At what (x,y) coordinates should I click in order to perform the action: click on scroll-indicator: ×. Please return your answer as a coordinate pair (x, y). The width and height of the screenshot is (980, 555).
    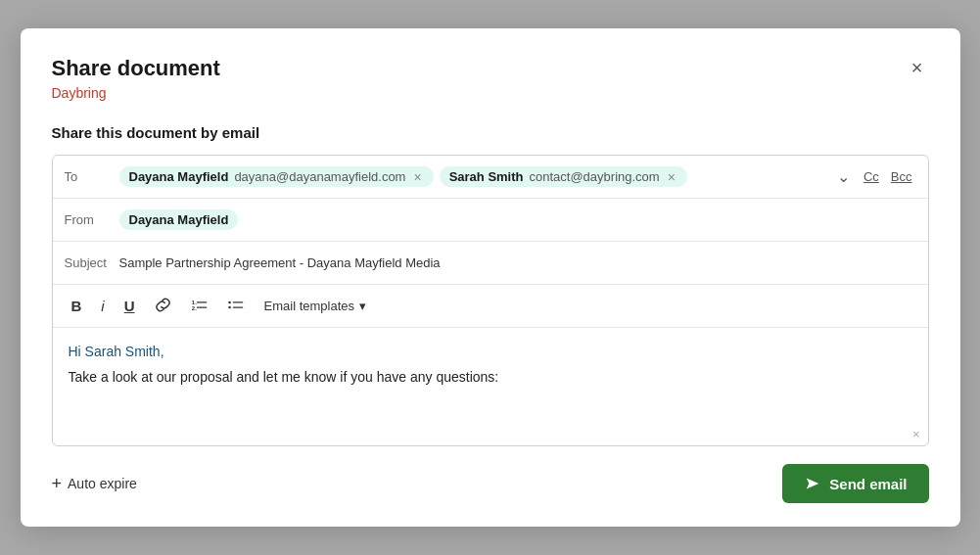
    Looking at the image, I should click on (916, 435).